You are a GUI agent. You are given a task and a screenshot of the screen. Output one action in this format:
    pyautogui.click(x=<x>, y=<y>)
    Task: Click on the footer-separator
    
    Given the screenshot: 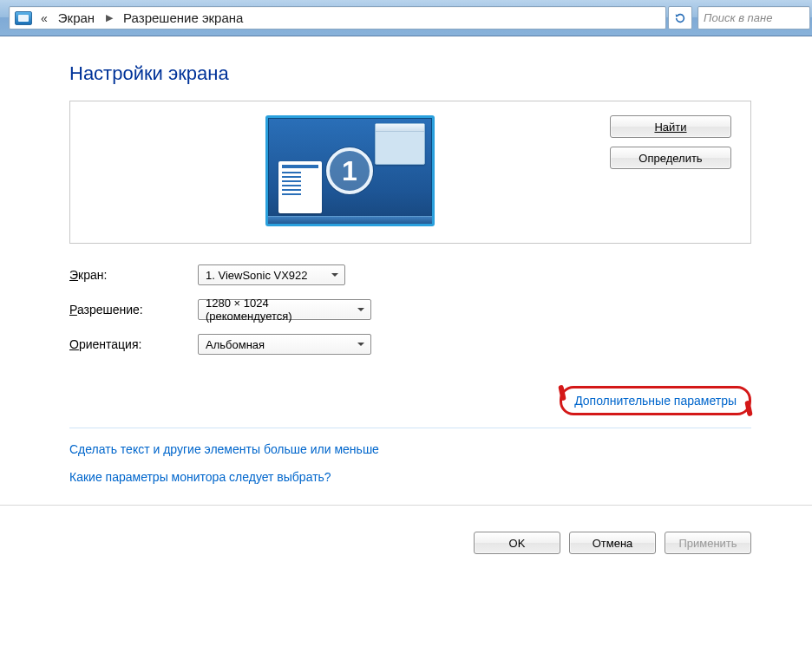 What is the action you would take?
    pyautogui.click(x=406, y=505)
    